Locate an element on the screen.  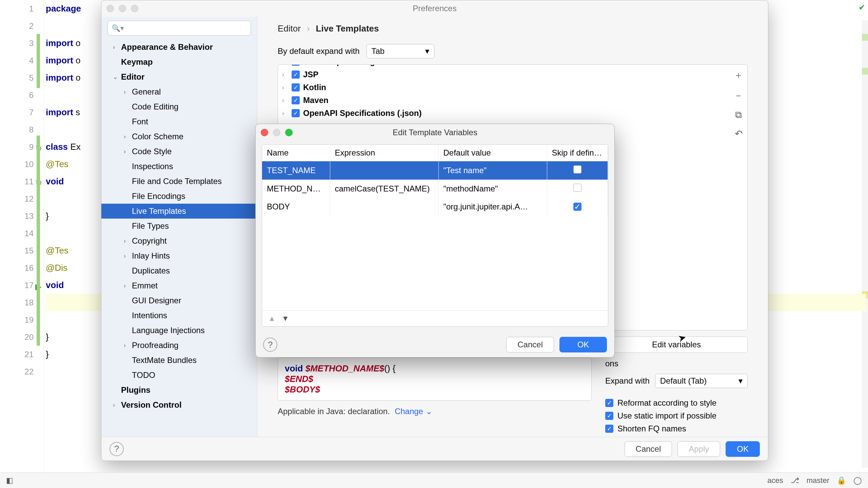
preferences-titlebar: Preferences is located at coordinates (435, 8).